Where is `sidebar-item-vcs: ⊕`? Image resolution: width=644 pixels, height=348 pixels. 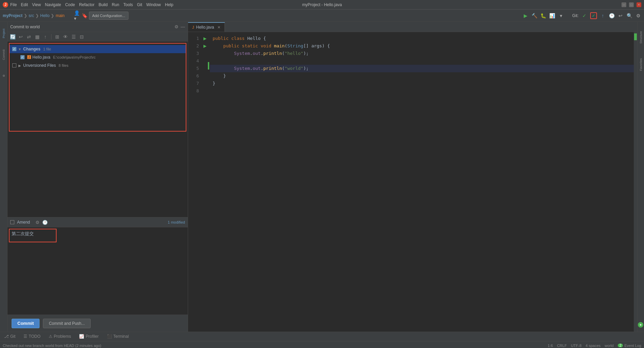
sidebar-item-vcs: ⊕ is located at coordinates (4, 76).